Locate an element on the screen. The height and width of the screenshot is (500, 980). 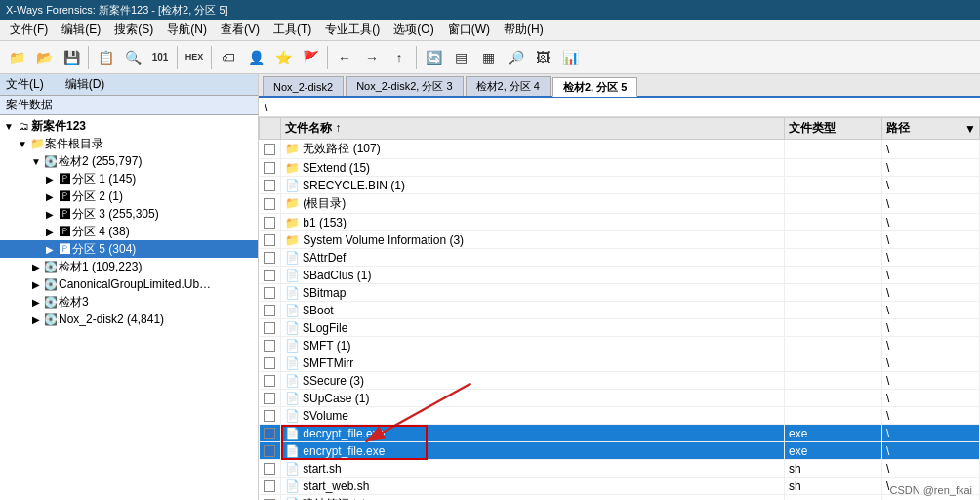
expand-part4: ▶ is located at coordinates (50, 232).